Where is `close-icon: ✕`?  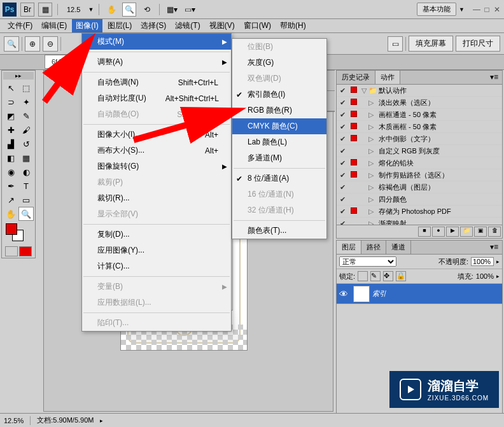 close-icon: ✕ is located at coordinates (497, 10).